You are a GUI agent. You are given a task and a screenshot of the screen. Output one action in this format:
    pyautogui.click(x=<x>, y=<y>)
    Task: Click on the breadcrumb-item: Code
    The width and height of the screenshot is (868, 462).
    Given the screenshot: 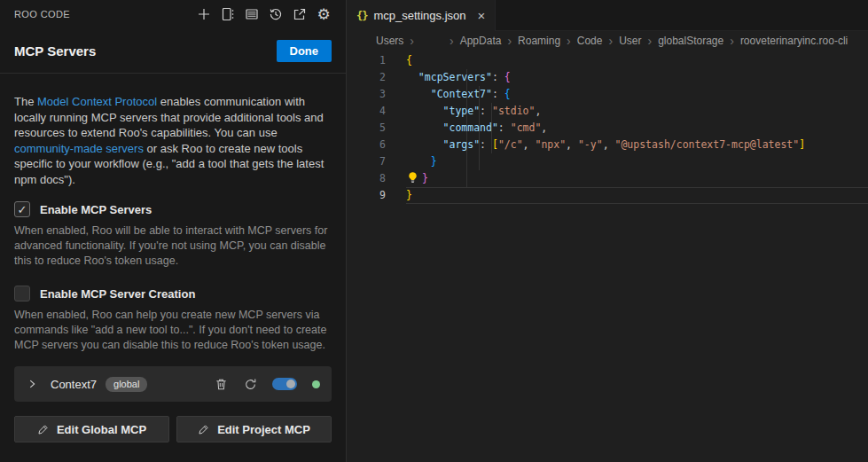 What is the action you would take?
    pyautogui.click(x=590, y=41)
    